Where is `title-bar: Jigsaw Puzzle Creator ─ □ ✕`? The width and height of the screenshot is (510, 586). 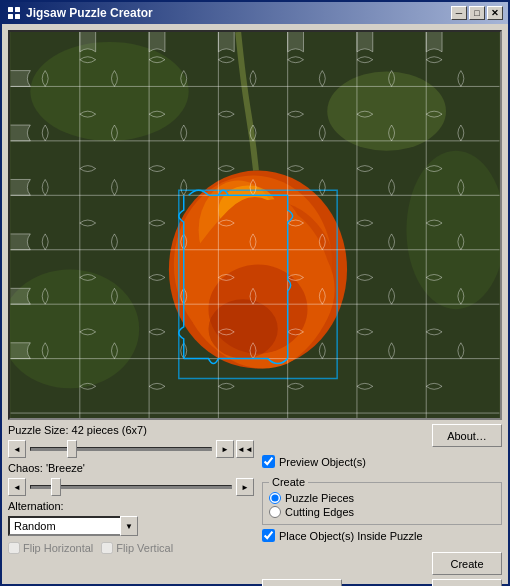
title-bar: Jigsaw Puzzle Creator ─ □ ✕ is located at coordinates (255, 13).